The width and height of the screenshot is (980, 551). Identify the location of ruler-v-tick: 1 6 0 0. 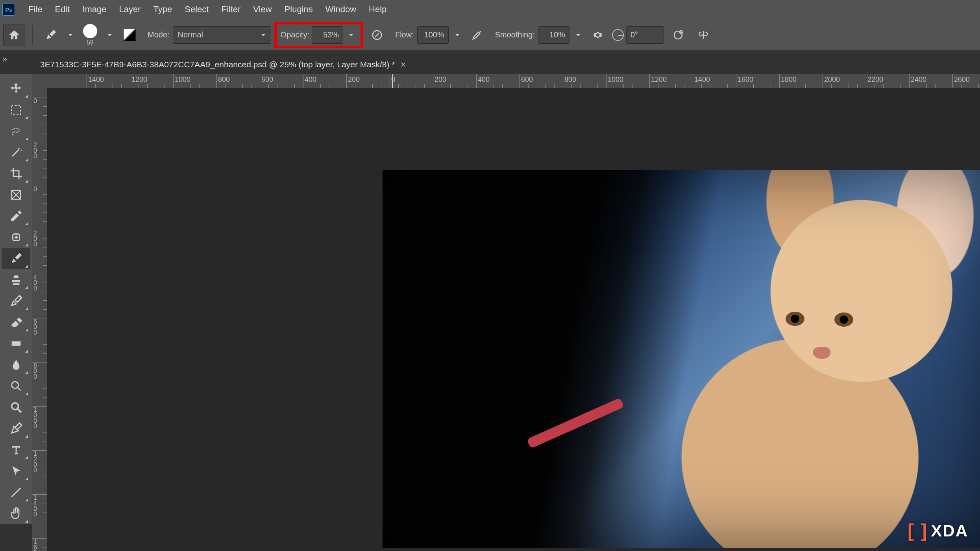
(36, 545).